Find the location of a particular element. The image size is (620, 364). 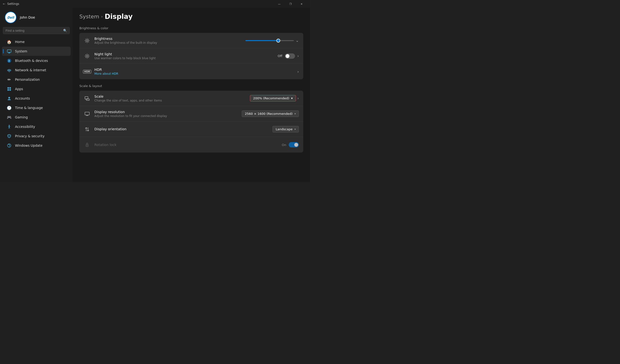

sidebar-item-bluetooth: B Bluetooth & devices is located at coordinates (36, 61).